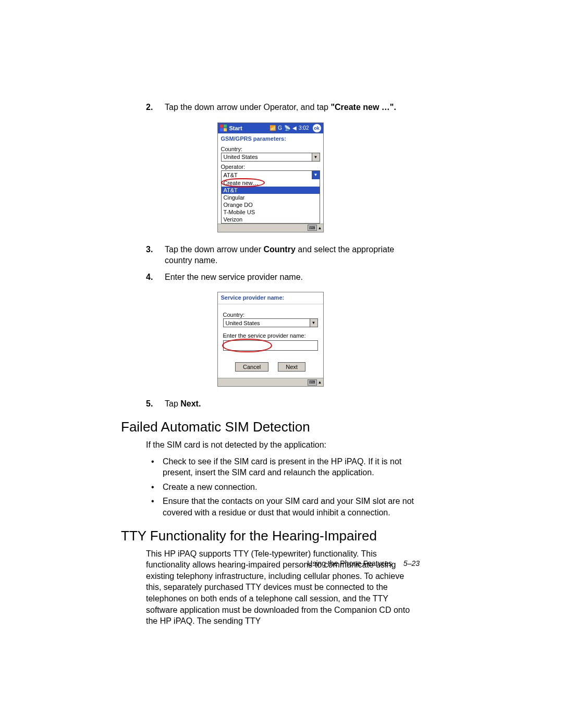 The width and height of the screenshot is (563, 728). Describe the element at coordinates (271, 177) in the screenshot. I see `screenshot-gsm-gprs: Start 📶 G 📡 ◀ 3:02 ok GSM/GPRS parameter…` at that location.